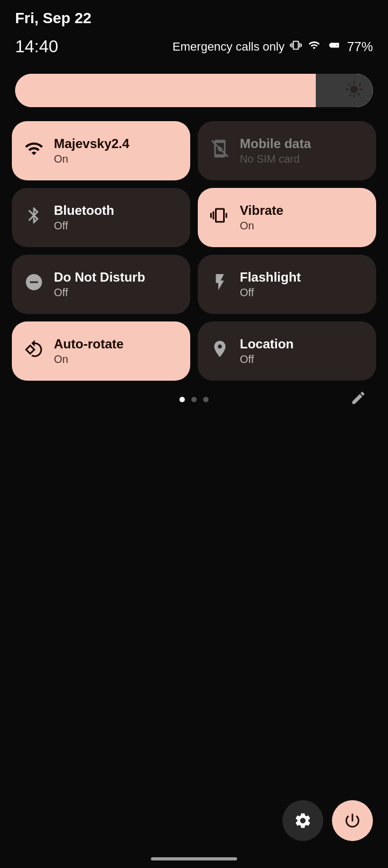 This screenshot has height=868, width=388. Describe the element at coordinates (360, 47) in the screenshot. I see `battery-percent: 77%` at that location.